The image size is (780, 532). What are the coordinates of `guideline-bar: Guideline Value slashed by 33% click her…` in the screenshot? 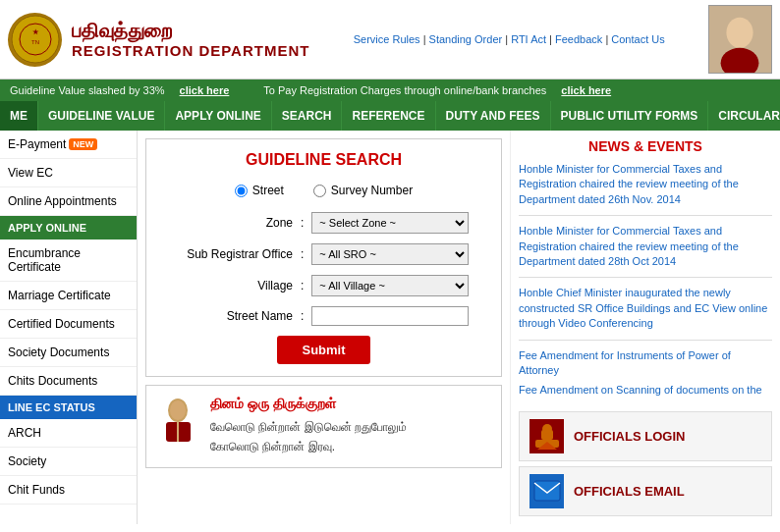 It's located at (390, 90).